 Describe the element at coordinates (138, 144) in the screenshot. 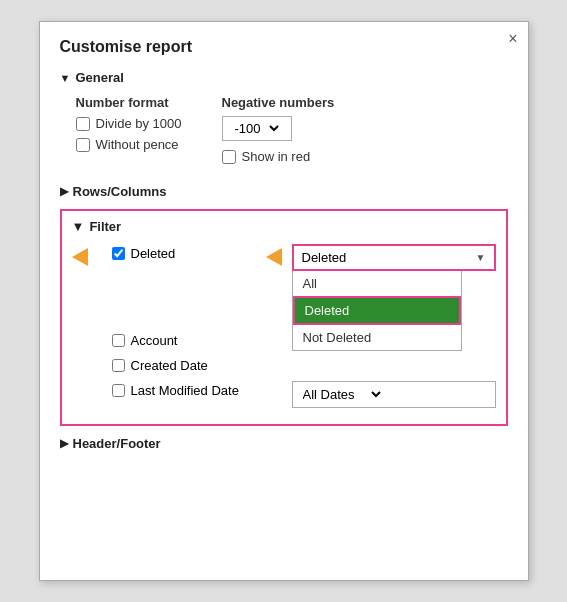

I see `without-pence-label: Without pence` at that location.